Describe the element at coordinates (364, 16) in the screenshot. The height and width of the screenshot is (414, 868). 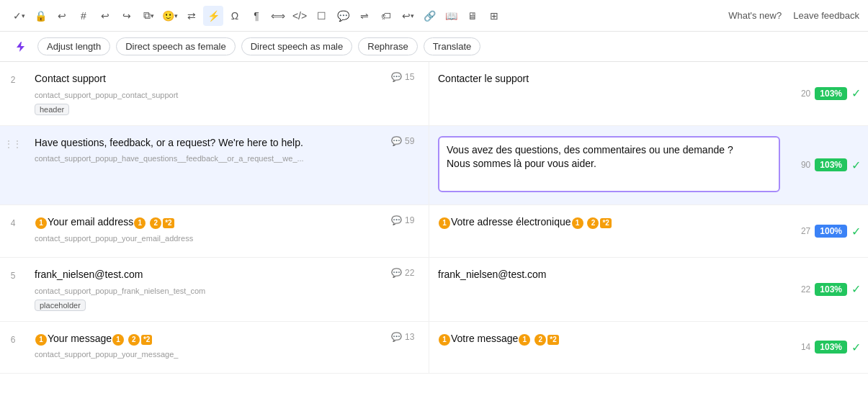
I see `flow-icon: ⇌` at that location.